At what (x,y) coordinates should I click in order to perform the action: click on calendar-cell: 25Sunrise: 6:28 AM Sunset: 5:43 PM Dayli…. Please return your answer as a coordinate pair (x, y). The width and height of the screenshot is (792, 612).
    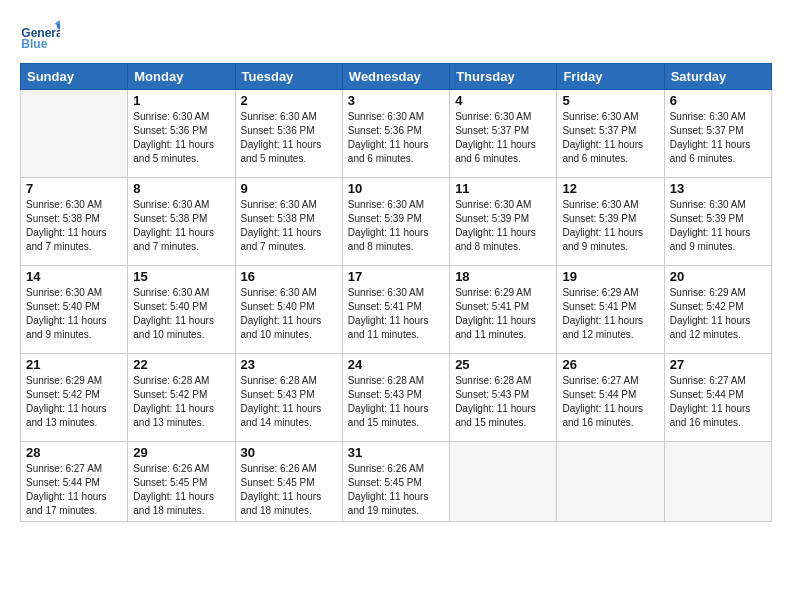
    Looking at the image, I should click on (504, 398).